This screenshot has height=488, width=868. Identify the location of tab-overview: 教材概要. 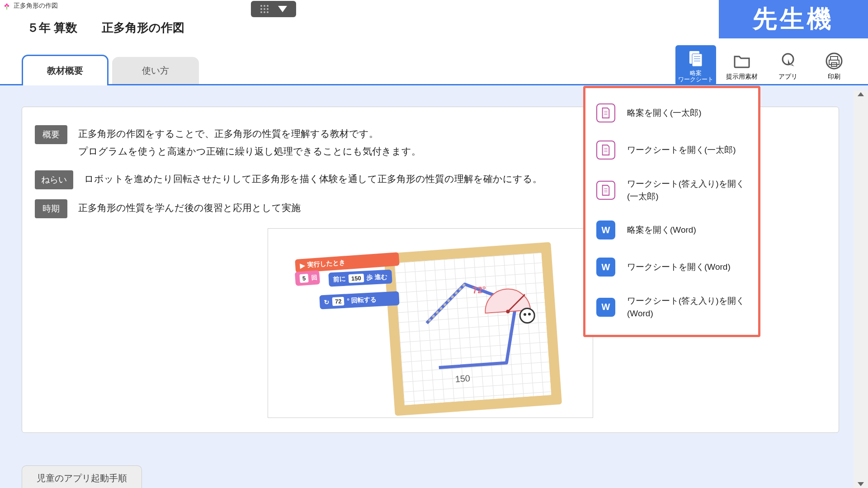
(65, 70).